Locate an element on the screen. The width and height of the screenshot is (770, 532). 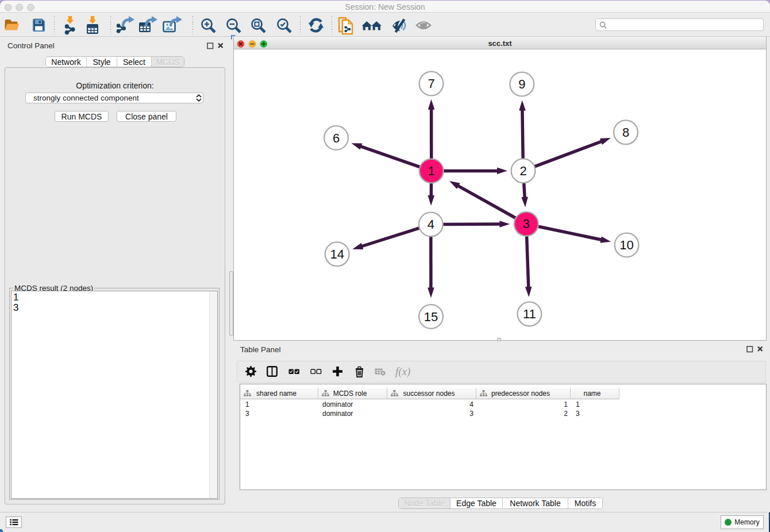
svg-text: 2 is located at coordinates (523, 171).